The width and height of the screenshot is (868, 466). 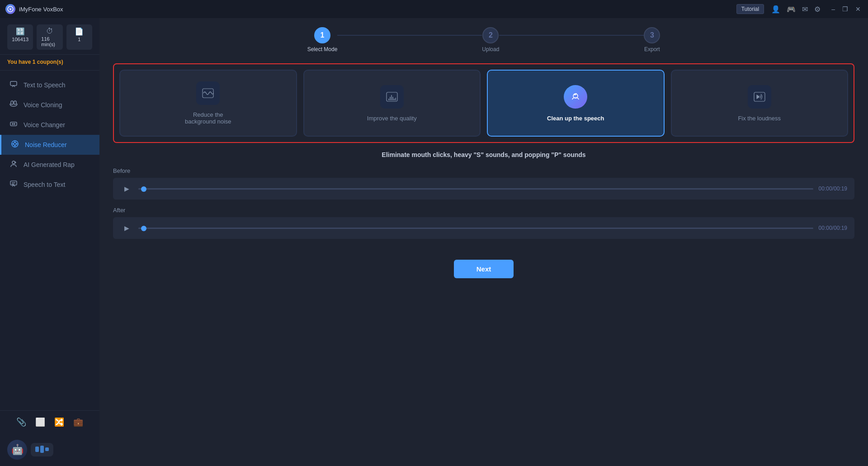 I want to click on next-button: Next, so click(x=484, y=269).